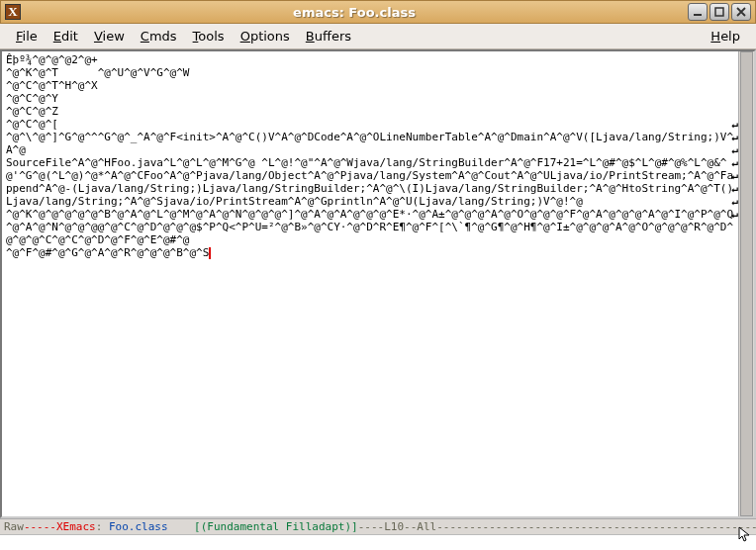 Image resolution: width=756 pixels, height=550 pixels. Describe the element at coordinates (378, 526) in the screenshot. I see `mode-line: Raw-----XEmacs: Foo.class [(Fundamental …` at that location.